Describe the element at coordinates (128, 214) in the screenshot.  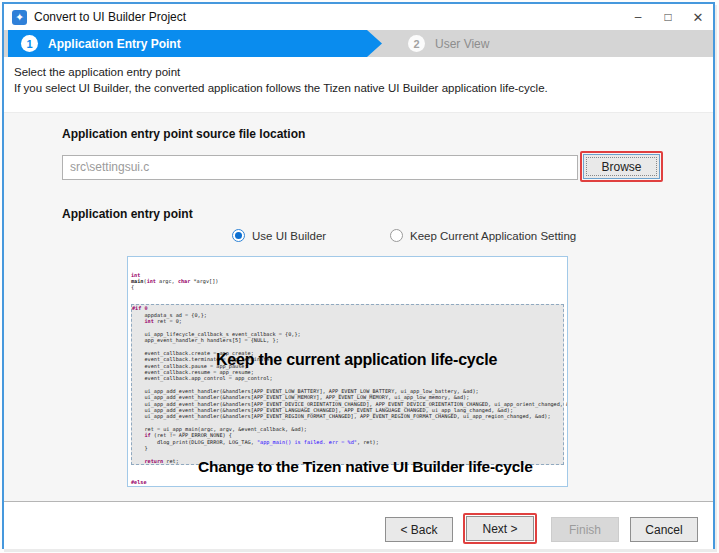
I see `application-entry-point-label: Application entry point` at that location.